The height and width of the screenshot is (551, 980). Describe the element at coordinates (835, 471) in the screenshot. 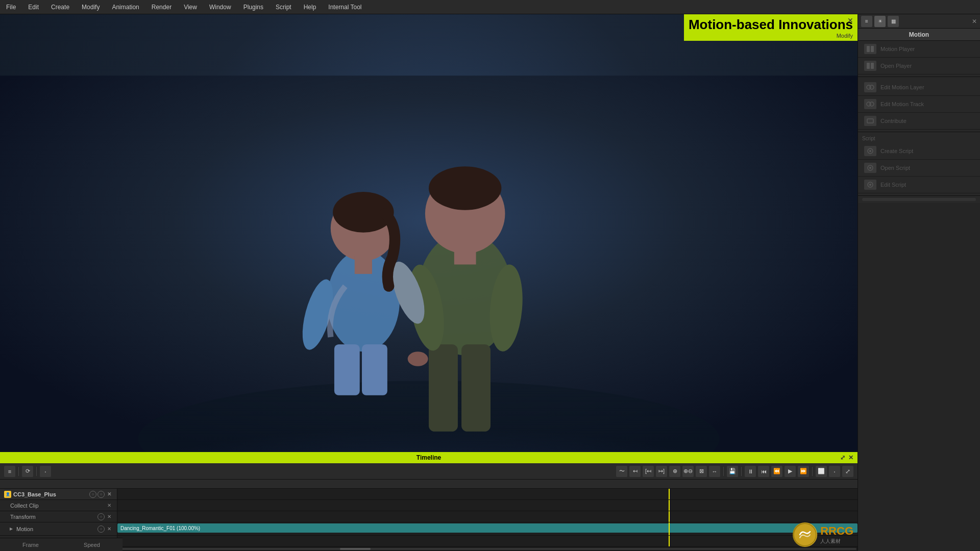

I see `ctrl-dot2: ·` at that location.